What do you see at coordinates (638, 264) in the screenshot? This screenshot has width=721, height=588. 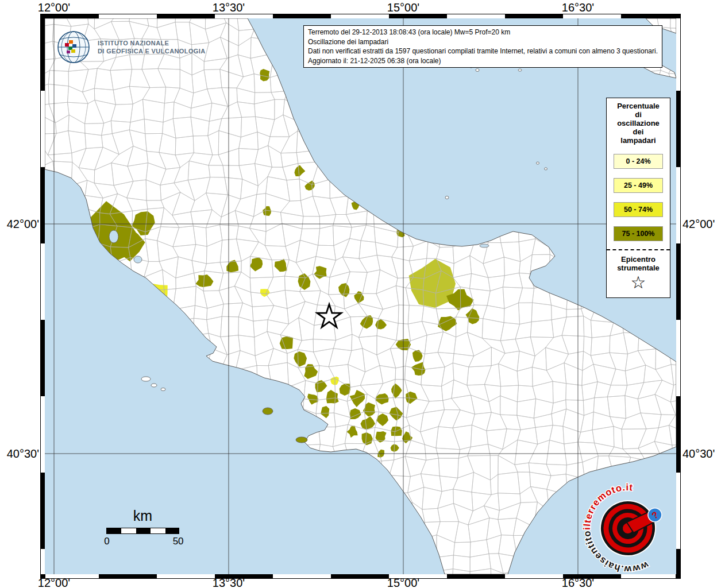 I see `legend-epicenter-title: Epicentro strumentale` at bounding box center [638, 264].